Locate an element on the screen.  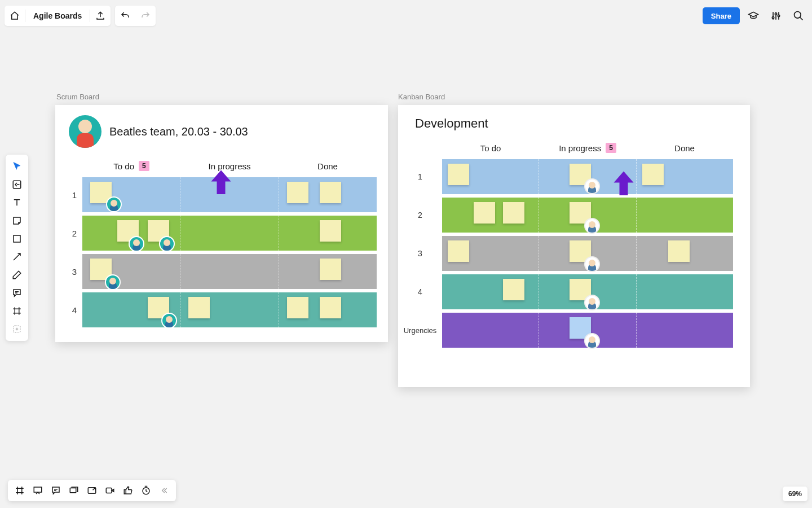
team-avatar is located at coordinates (85, 132).